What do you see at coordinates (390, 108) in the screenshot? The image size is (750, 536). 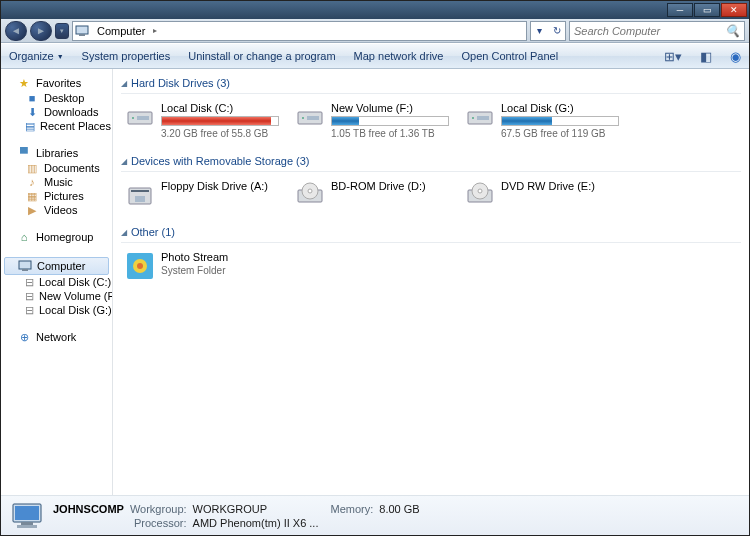 I see `drive-name: New Volume (F:)` at bounding box center [390, 108].